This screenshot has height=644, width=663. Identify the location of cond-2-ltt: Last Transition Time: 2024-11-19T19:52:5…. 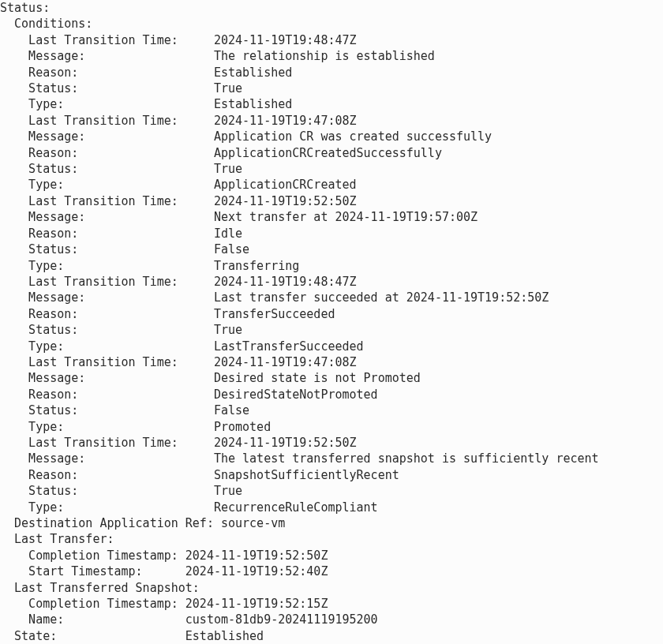
(332, 201).